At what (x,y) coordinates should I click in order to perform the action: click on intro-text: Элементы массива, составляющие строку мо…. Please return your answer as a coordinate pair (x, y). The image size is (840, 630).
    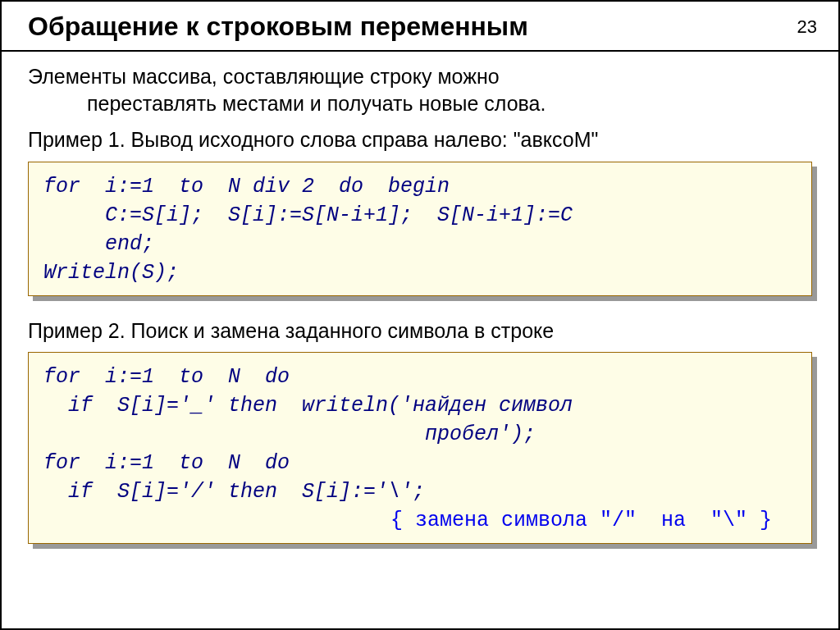
    Looking at the image, I should click on (420, 87).